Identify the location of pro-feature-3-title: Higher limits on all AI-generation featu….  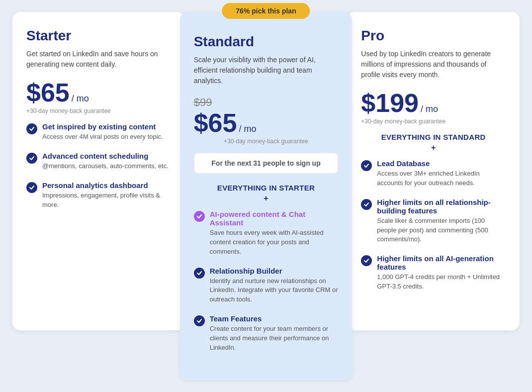
(442, 263).